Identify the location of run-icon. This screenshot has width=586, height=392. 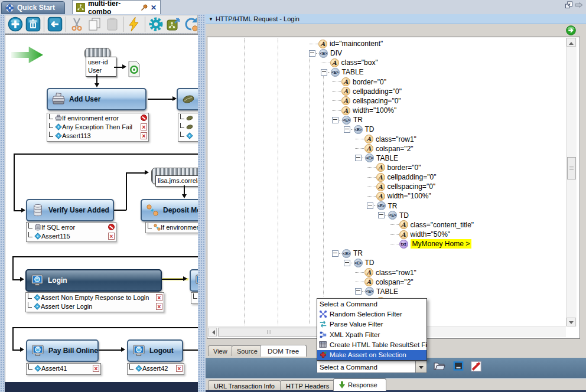
(134, 24).